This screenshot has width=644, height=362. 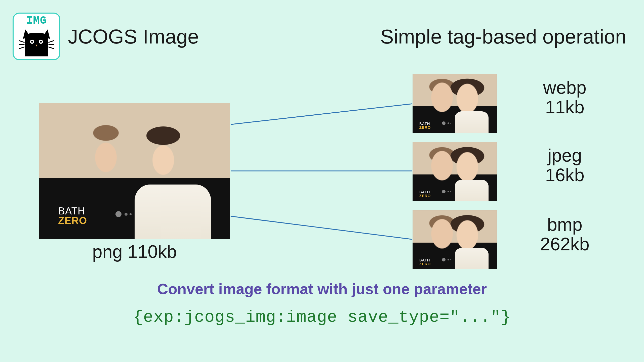 I want to click on output-size: 11kb, so click(x=565, y=107).